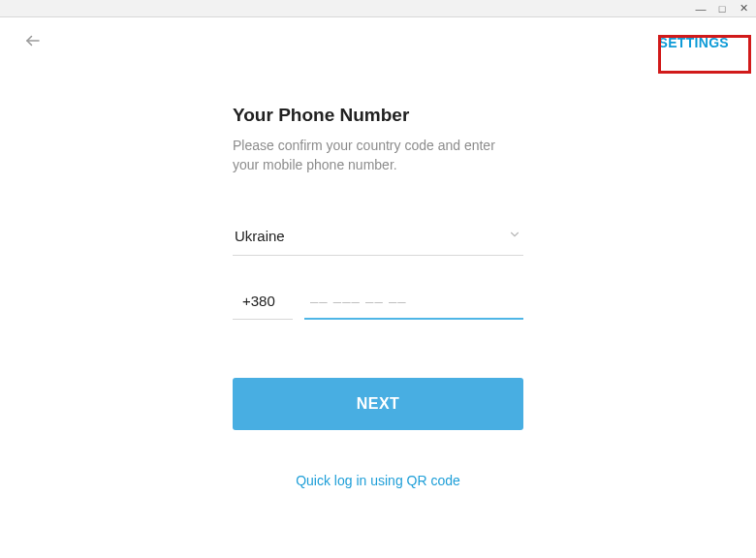  Describe the element at coordinates (378, 115) in the screenshot. I see `page-title: Your Phone Number` at that location.